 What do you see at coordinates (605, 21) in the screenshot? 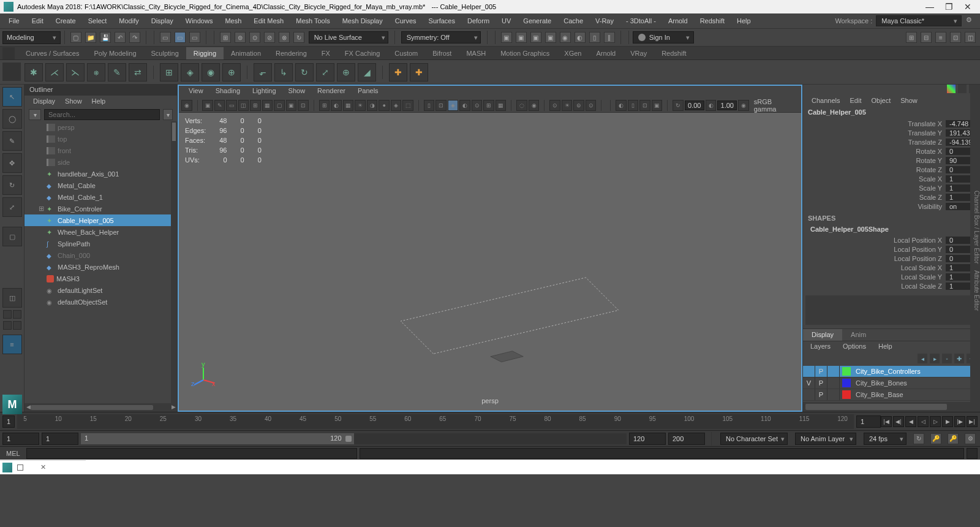
I see `menu-vray: V-Ray` at bounding box center [605, 21].